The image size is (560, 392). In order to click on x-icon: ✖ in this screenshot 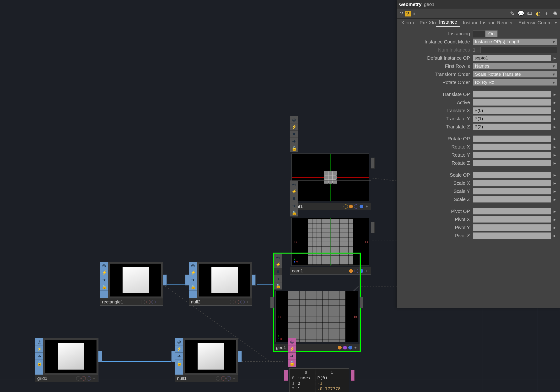, I will do `click(294, 134)`.